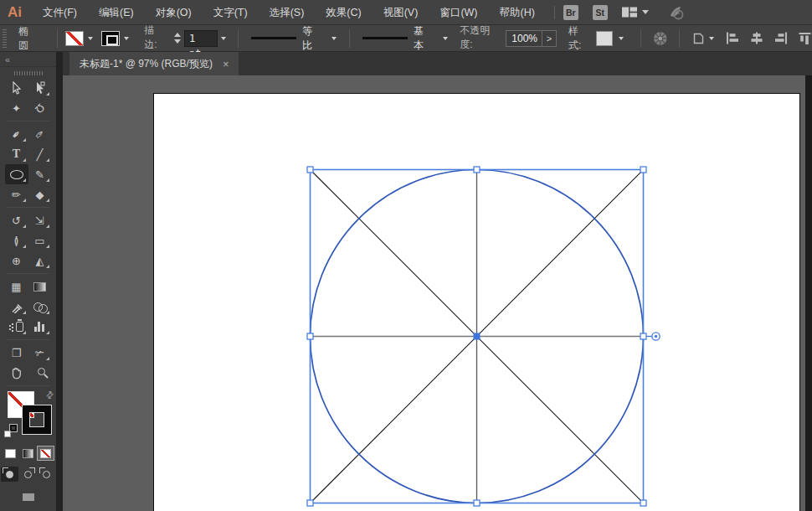  Describe the element at coordinates (310, 169) in the screenshot. I see `handle-top-left` at that location.